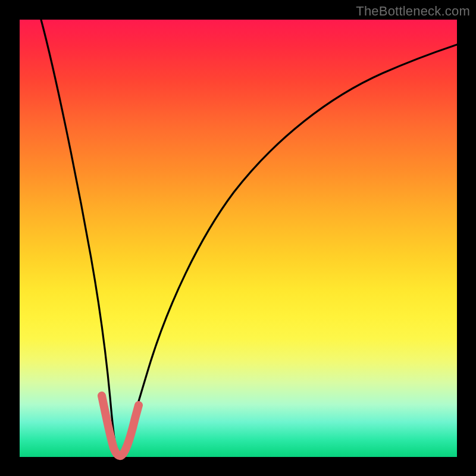  What do you see at coordinates (120, 426) in the screenshot?
I see `optimal-range-markers` at bounding box center [120, 426].